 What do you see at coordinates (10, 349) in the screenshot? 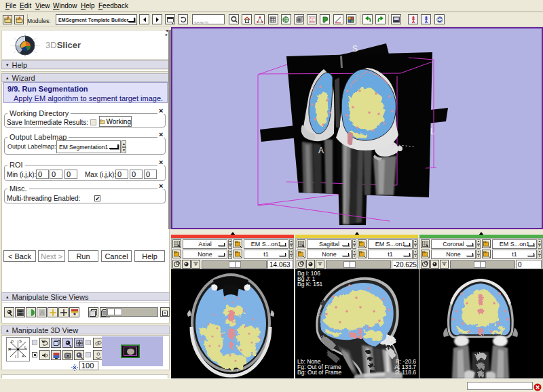
I see `svg-text: R` at bounding box center [10, 349].